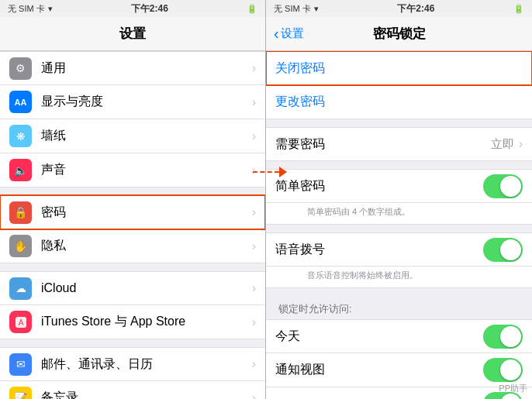  Describe the element at coordinates (20, 393) in the screenshot. I see `notes-icon: 📝` at that location.